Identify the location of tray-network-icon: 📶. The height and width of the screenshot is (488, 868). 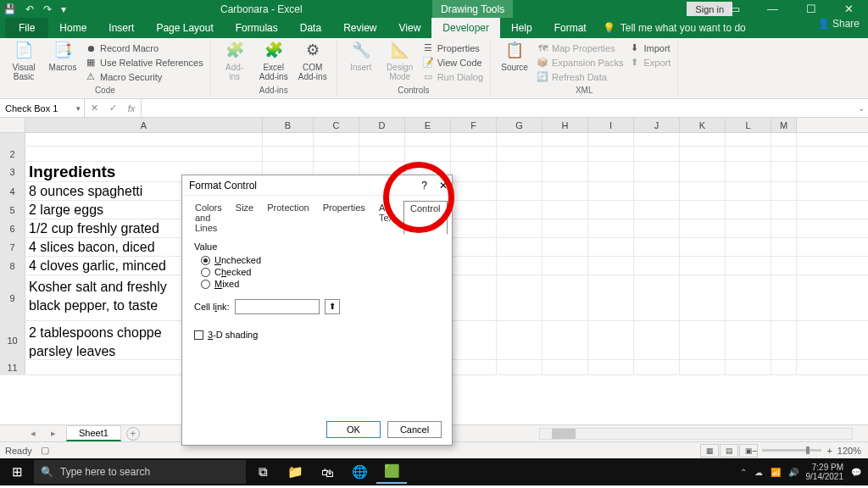
(776, 473).